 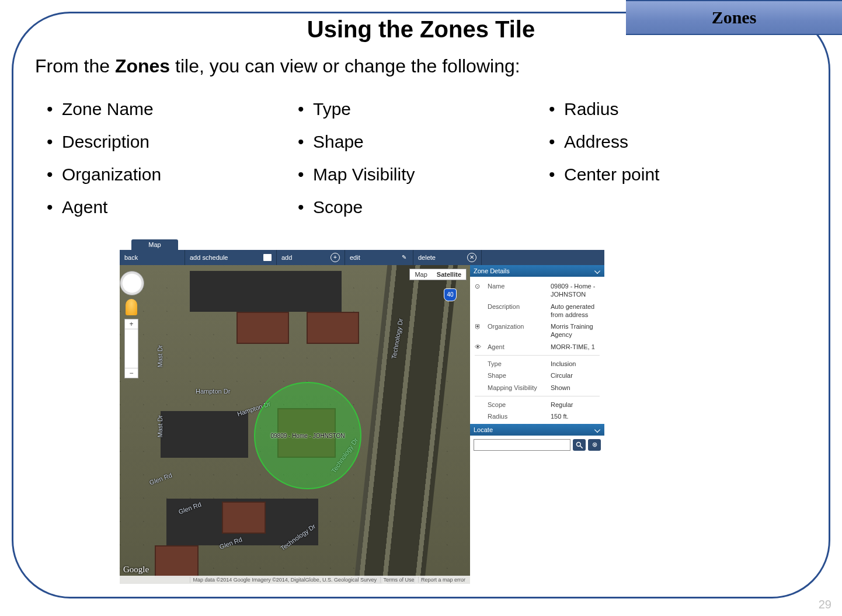 I want to click on bullet-center-point: Center point, so click(x=671, y=175).